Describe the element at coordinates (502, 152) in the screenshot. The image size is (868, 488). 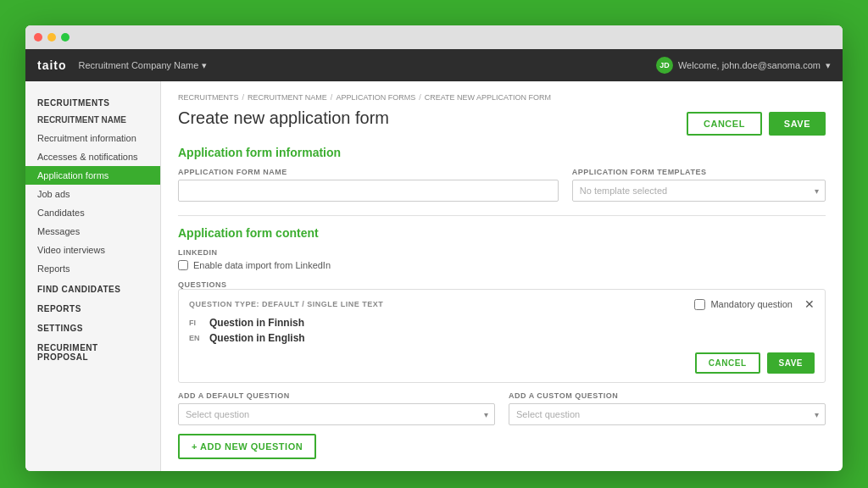
I see `form-info-heading: Application form information` at that location.